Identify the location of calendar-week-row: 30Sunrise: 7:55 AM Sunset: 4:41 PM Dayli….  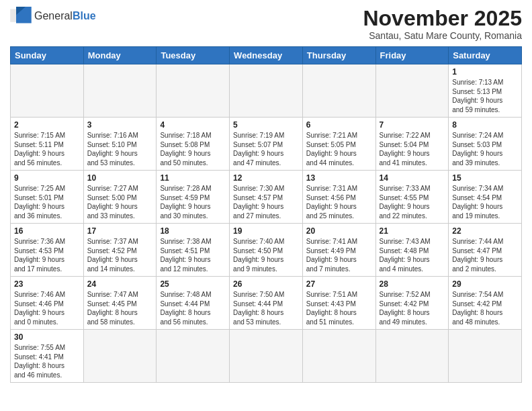
(266, 356).